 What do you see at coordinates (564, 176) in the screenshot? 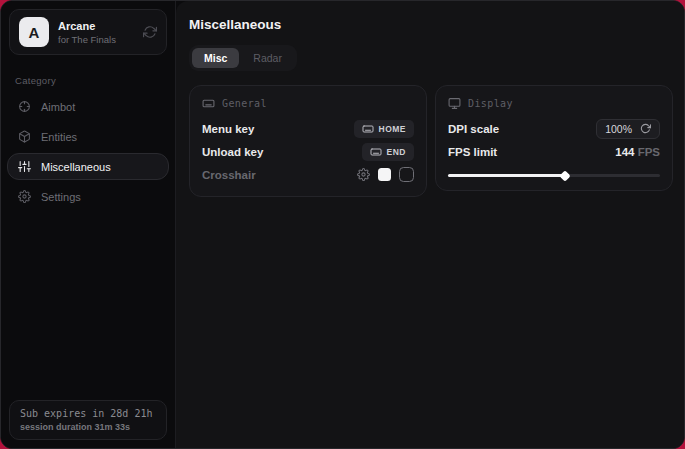
I see `slider-thumb` at bounding box center [564, 176].